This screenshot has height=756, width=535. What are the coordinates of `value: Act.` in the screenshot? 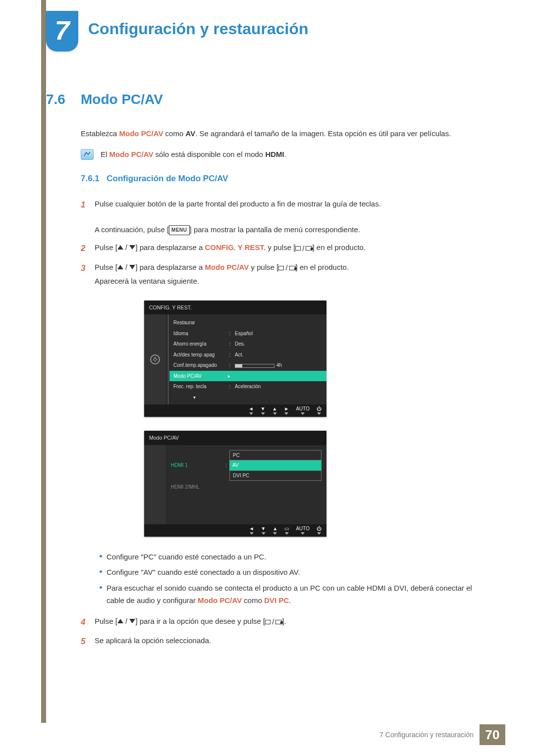 It's located at (276, 355).